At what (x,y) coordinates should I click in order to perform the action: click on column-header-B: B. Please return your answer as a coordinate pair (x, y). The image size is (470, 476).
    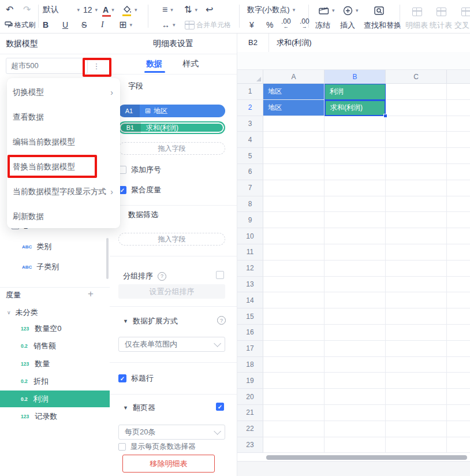
    Looking at the image, I should click on (355, 77).